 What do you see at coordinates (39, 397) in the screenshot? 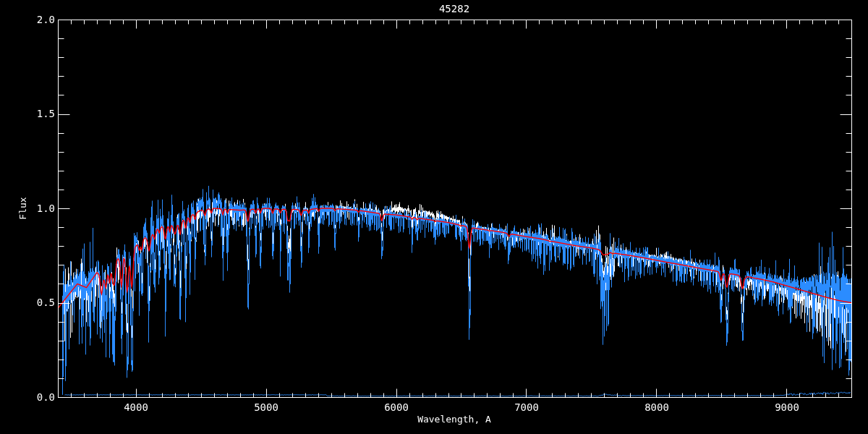
I see `y-tick-label-0.0: 0.0` at bounding box center [39, 397].